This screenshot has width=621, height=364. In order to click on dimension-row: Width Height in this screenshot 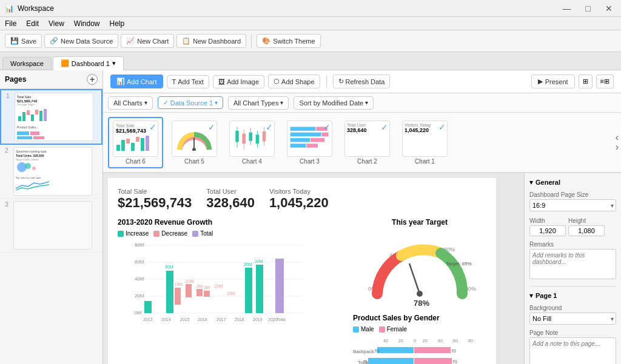, I will do `click(572, 225)`.